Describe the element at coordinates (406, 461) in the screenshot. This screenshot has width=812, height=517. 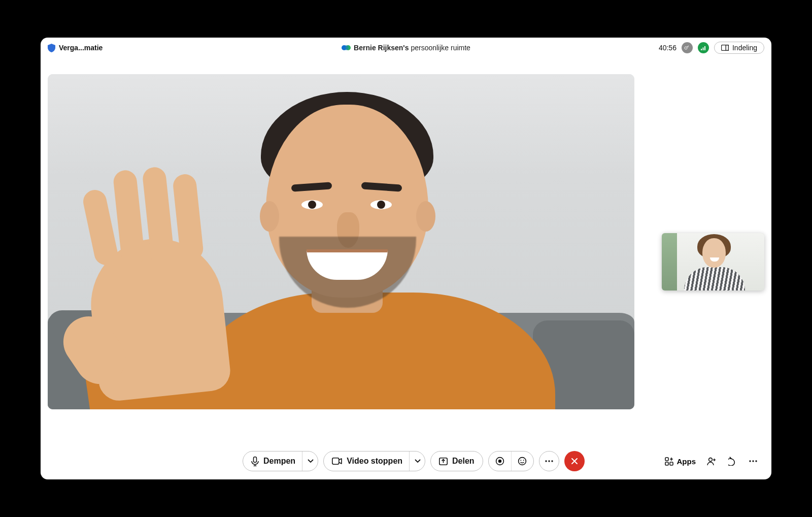
I see `control-bar: Dempen Video stoppen` at that location.